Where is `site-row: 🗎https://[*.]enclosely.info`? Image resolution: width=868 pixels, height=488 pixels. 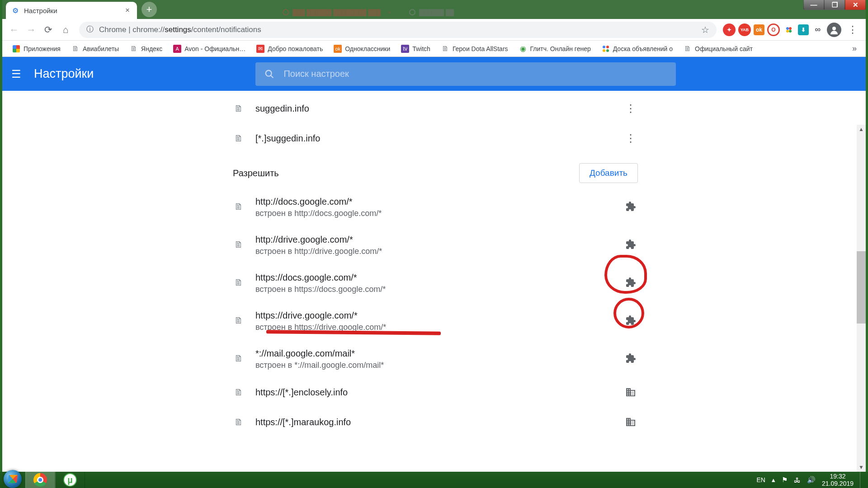
site-row: 🗎https://[*.]enclosely.info is located at coordinates (435, 392).